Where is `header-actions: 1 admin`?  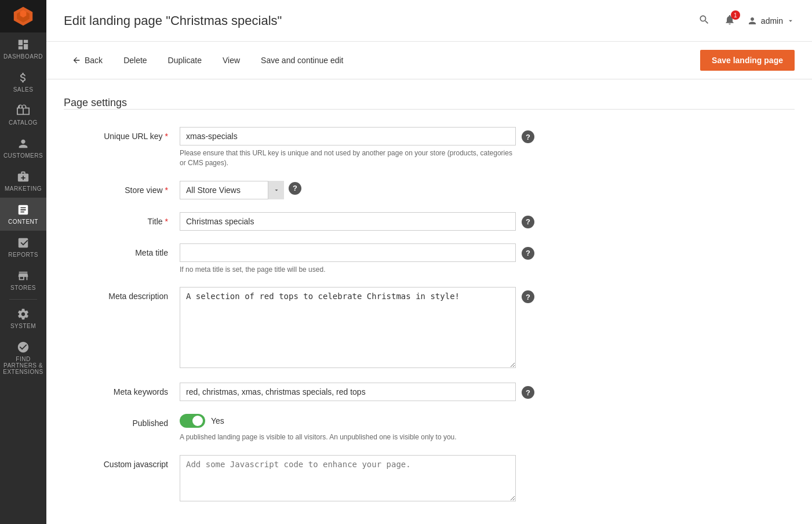 header-actions: 1 admin is located at coordinates (745, 21).